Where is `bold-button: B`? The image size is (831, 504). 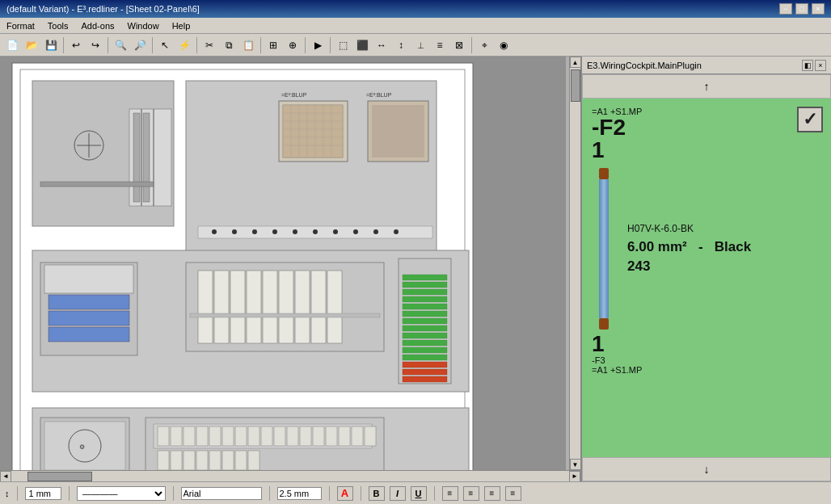
bold-button: B is located at coordinates (377, 494).